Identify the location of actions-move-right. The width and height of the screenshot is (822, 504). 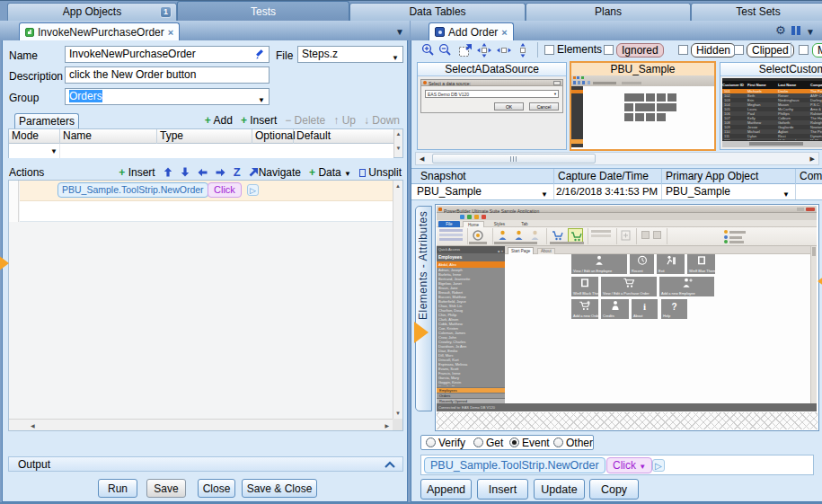
(221, 172).